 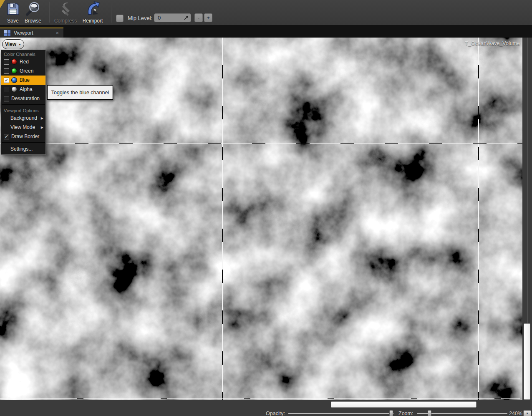 What do you see at coordinates (7, 98) in the screenshot?
I see `desaturation-checkbox` at bounding box center [7, 98].